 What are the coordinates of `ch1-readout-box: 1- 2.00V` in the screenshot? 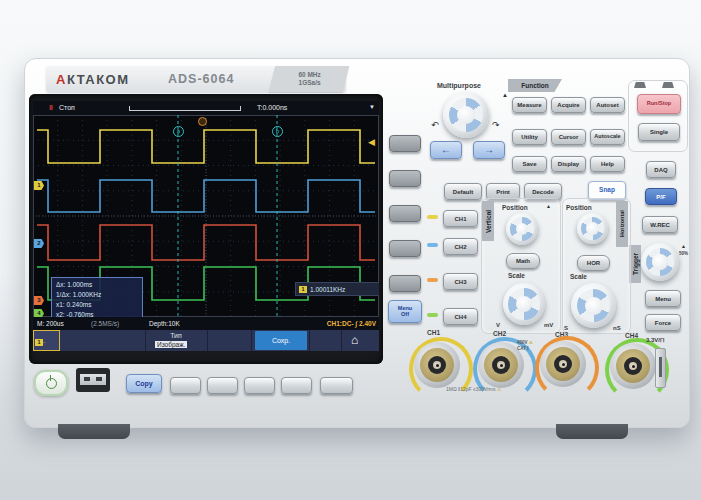 It's located at (46, 340).